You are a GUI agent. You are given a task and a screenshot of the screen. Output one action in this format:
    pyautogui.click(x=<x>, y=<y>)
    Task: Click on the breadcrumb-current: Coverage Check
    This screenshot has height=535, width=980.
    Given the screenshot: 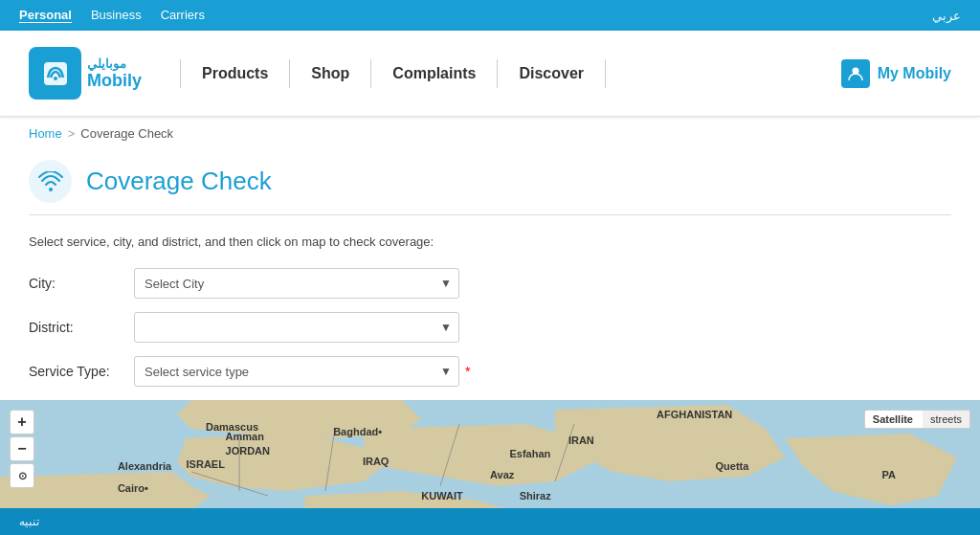 What is the action you would take?
    pyautogui.click(x=126, y=134)
    